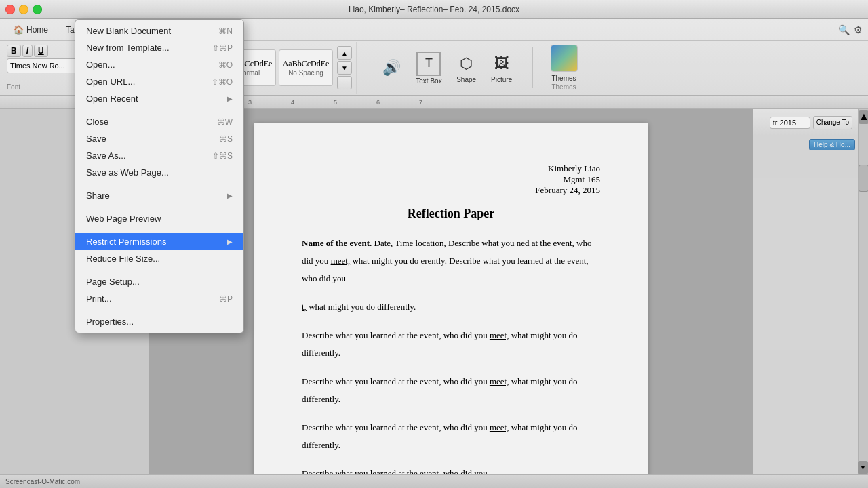  I want to click on window-title: Liao, Kimberly– Reflection– Feb. 24, 201…, so click(434, 9).